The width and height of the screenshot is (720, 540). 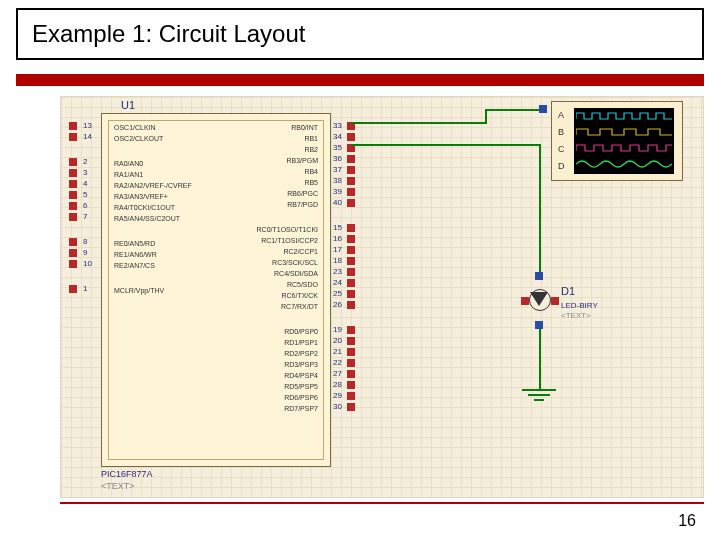 I want to click on led-type: LED-BIRY, so click(x=580, y=306).